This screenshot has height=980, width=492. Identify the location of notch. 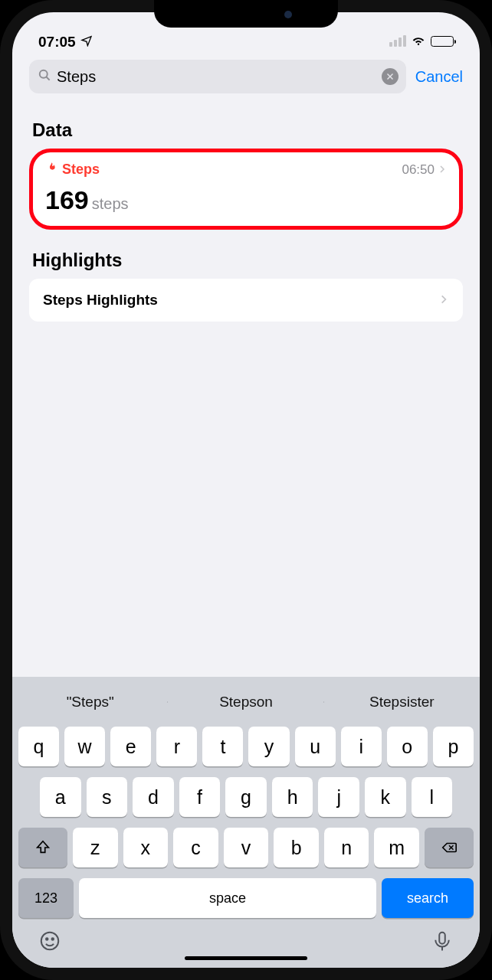
(246, 14).